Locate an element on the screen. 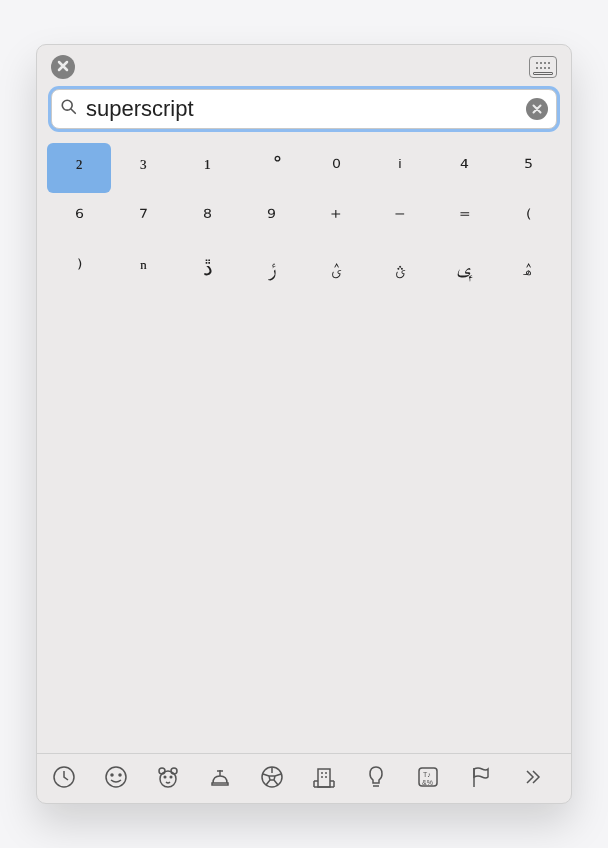 Image resolution: width=608 pixels, height=848 pixels. character-viewer-toggle is located at coordinates (543, 67).